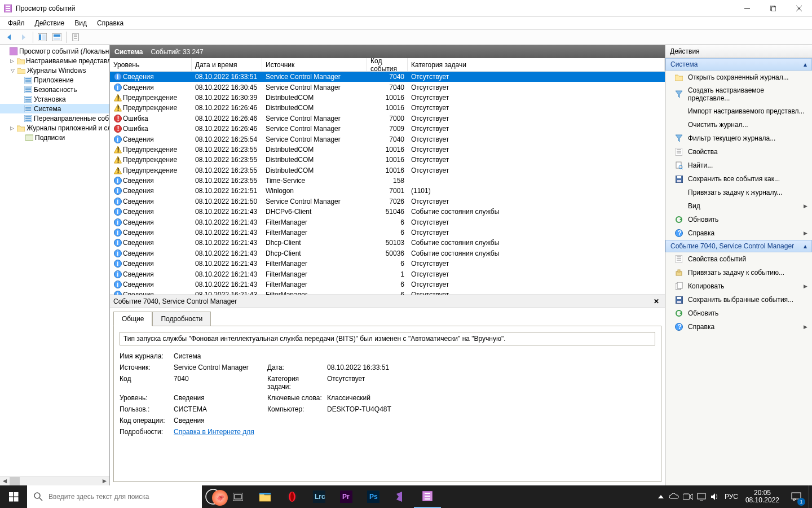 Image resolution: width=812 pixels, height=508 pixels. I want to click on tray-meetnow-icon, so click(688, 497).